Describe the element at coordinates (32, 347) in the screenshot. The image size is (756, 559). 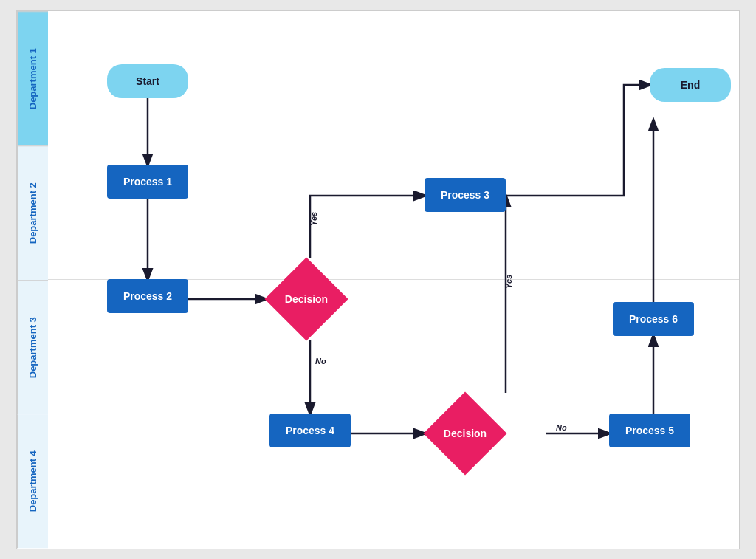
I see `dept3-label: Department 3` at that location.